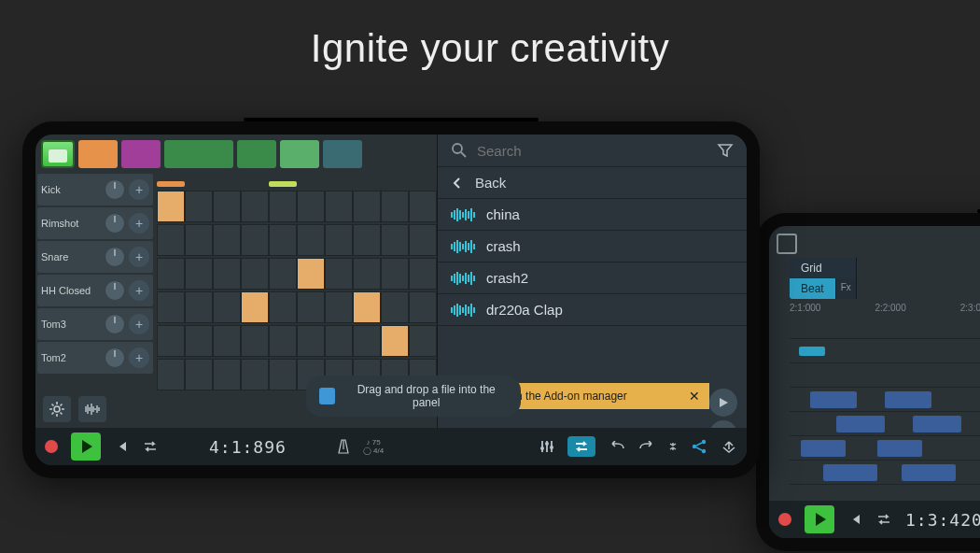 This screenshot has width=980, height=553. I want to click on mixer-icon, so click(547, 447).